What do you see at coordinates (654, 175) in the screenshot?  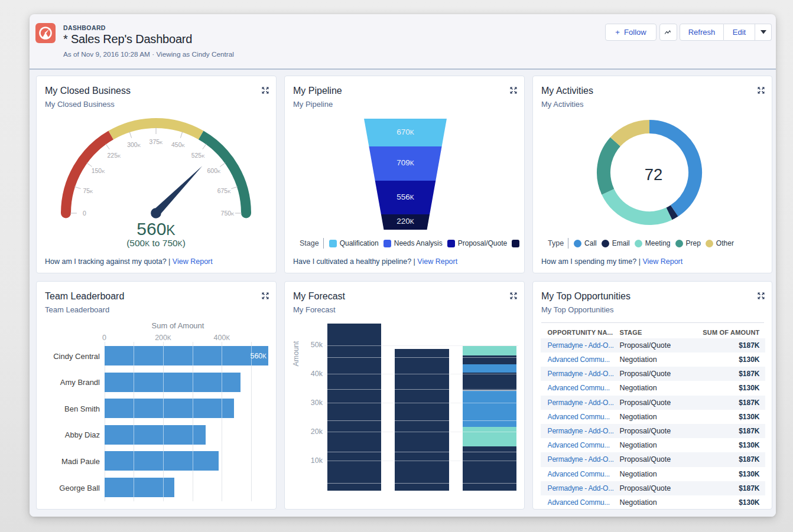 I see `svg-text: 72` at bounding box center [654, 175].